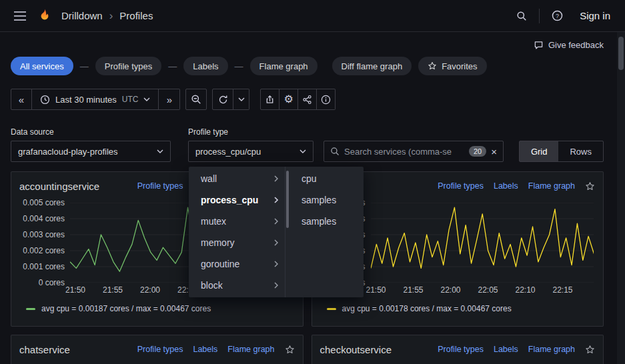 This screenshot has height=364, width=625. I want to click on service-title: chatservice, so click(45, 349).